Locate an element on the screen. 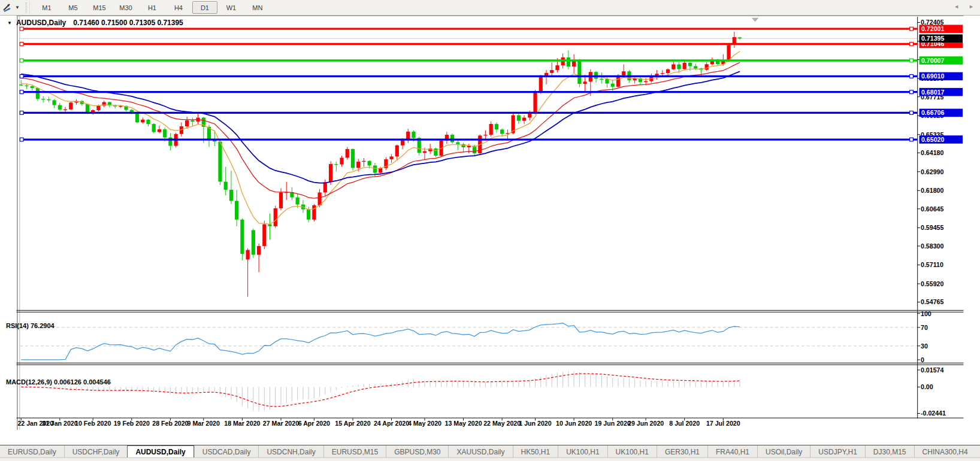  toolbar: ▼ M1M5M15M30H1H4D1W1MN is located at coordinates (490, 8).